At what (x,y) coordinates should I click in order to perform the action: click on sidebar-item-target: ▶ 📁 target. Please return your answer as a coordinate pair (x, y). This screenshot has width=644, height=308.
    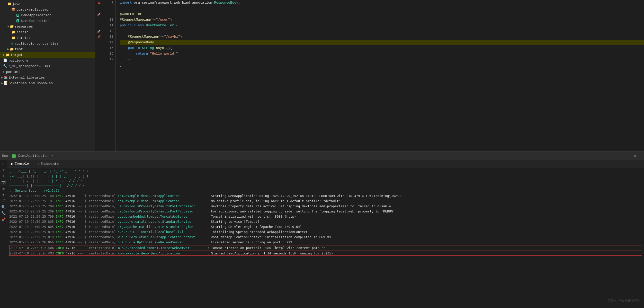
    Looking at the image, I should click on (47, 55).